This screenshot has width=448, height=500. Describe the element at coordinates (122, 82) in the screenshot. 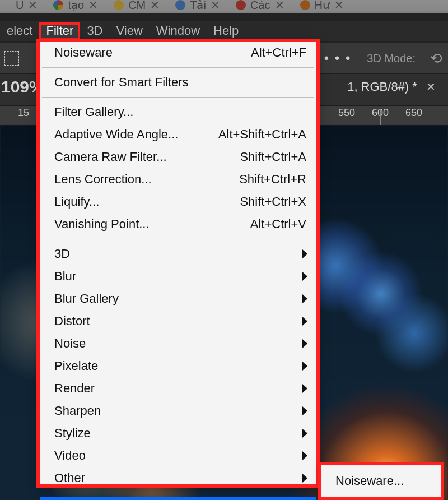

I see `menu-item-label: Convert for Smart Filters` at that location.